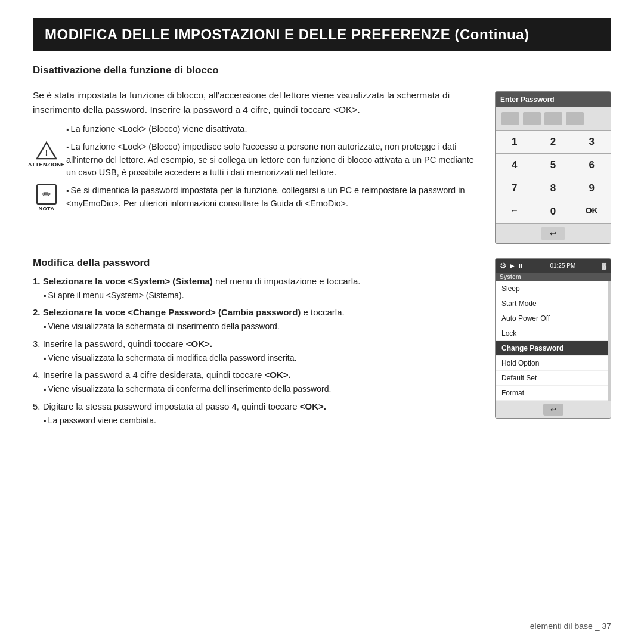 The image size is (644, 644). I want to click on section1-intro: Se è stata impostata la funzione di bloc…, so click(258, 103).